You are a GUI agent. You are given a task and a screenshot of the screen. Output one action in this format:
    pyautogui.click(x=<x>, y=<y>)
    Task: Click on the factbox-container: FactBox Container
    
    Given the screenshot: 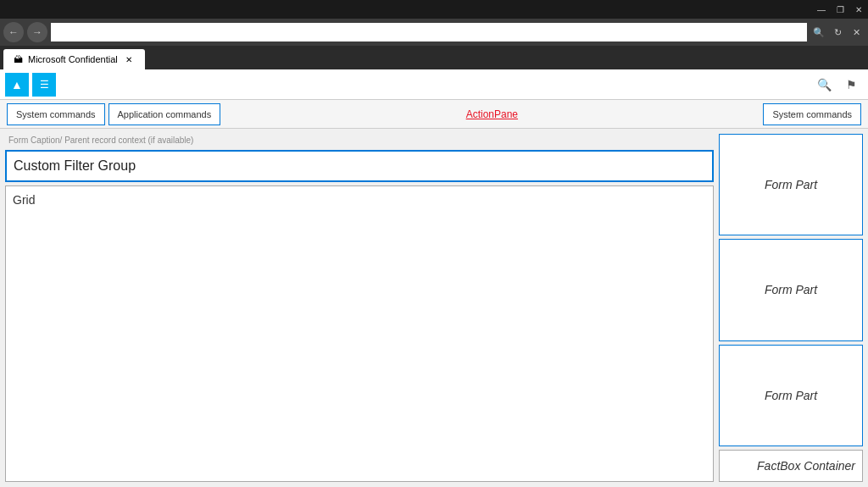 What is the action you would take?
    pyautogui.click(x=791, y=466)
    